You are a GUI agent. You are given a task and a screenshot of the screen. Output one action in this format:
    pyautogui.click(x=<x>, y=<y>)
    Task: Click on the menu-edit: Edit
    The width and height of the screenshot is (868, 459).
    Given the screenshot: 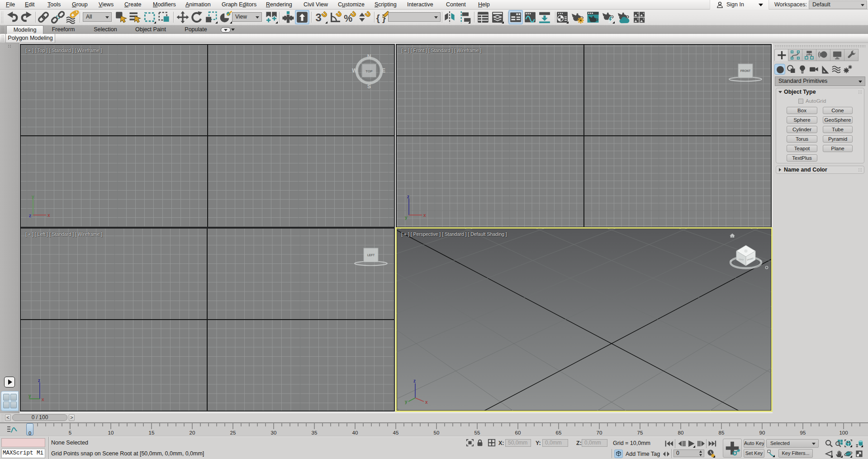 What is the action you would take?
    pyautogui.click(x=30, y=5)
    